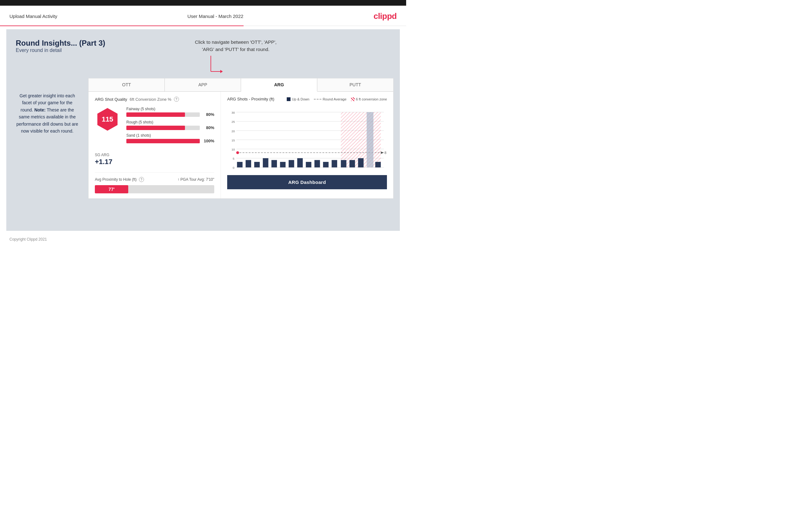  What do you see at coordinates (155, 127) in the screenshot?
I see `hex-bar-container: 115 Fairway (5 shots) 80%` at bounding box center [155, 127].